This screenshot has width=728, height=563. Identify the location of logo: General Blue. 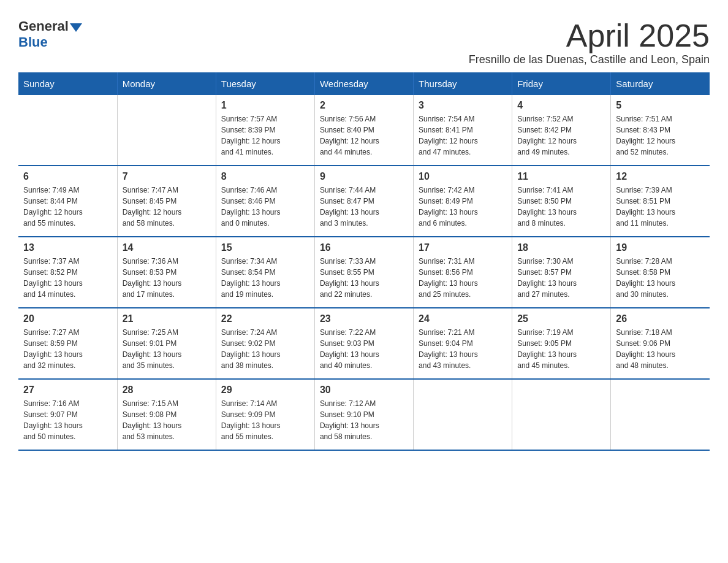
(51, 34).